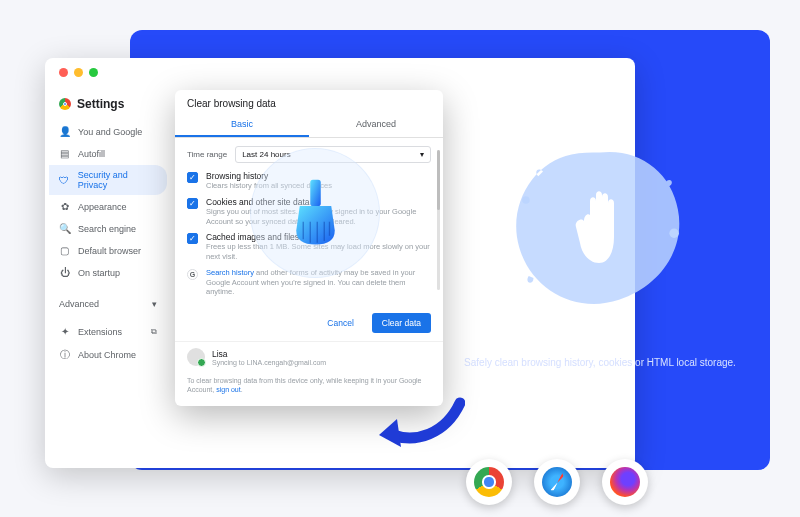  I want to click on info-icon: ⓘ, so click(64, 354).